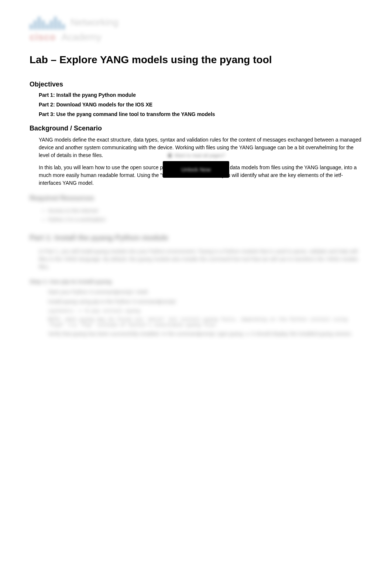 This screenshot has width=392, height=575. Describe the element at coordinates (43, 37) in the screenshot. I see `logo-brand-text: cisco` at that location.